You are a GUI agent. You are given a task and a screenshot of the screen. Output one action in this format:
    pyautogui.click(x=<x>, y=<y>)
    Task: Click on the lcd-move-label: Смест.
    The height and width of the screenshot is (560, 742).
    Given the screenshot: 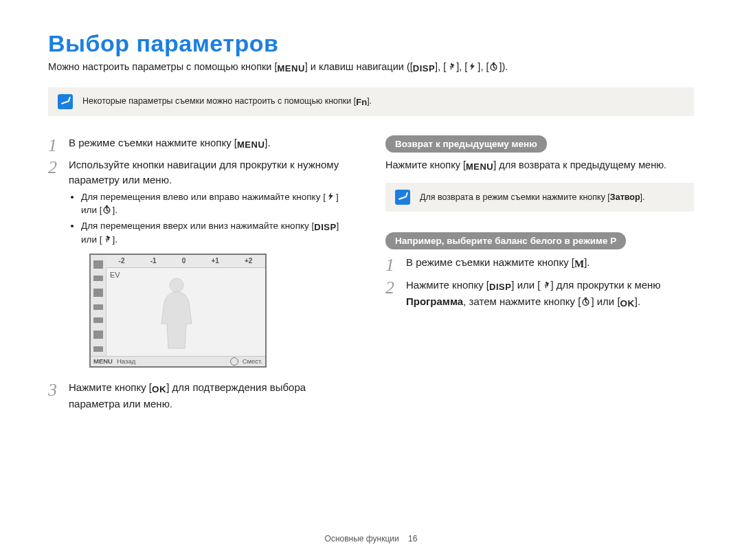 What is the action you would take?
    pyautogui.click(x=253, y=361)
    